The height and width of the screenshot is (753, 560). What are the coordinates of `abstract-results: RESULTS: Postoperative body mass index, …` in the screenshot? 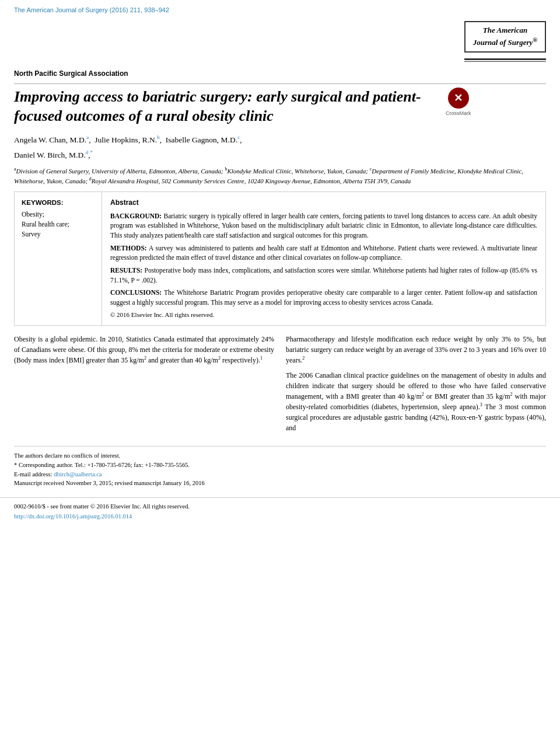 It's located at (324, 276).